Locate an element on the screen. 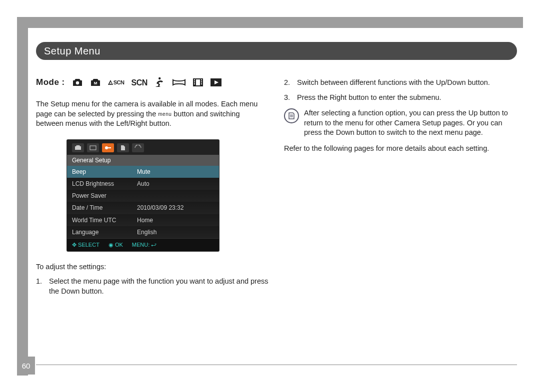 The image size is (540, 392). section-title: Setup Menu is located at coordinates (276, 51).